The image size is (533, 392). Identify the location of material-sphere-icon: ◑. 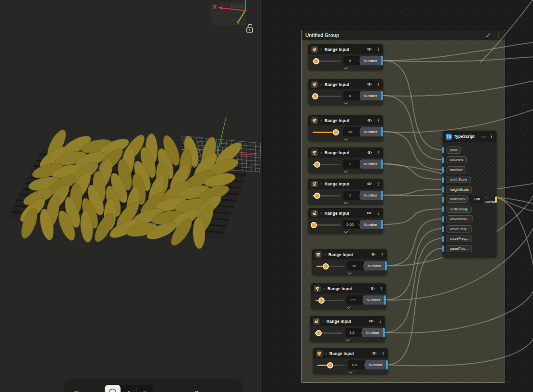
(129, 388).